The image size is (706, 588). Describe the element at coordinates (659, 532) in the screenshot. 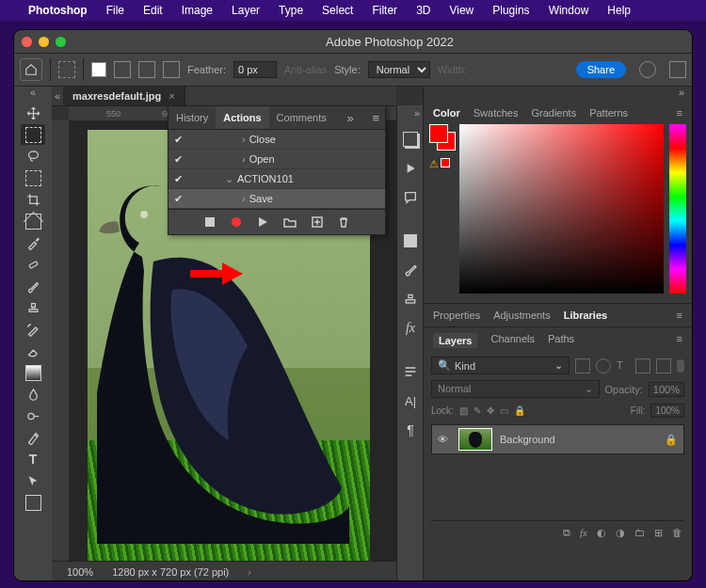

I see `new-layer-icon: ⊞` at that location.